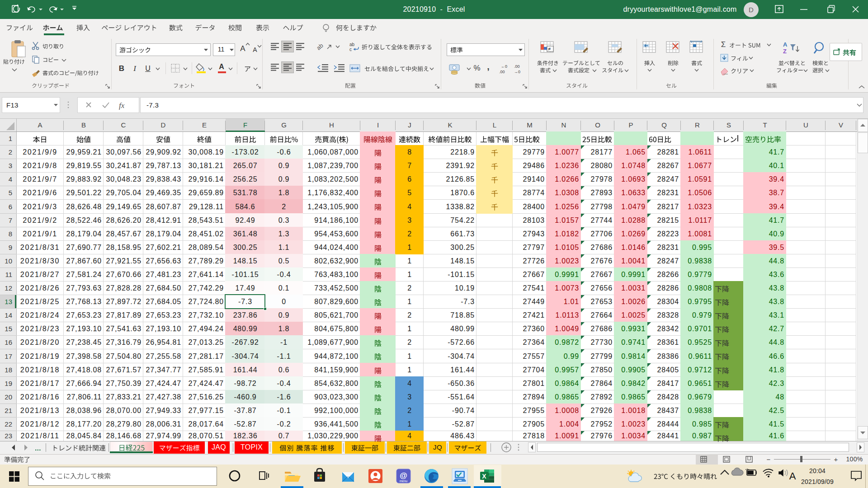 The height and width of the screenshot is (488, 868). What do you see at coordinates (504, 66) in the screenshot?
I see `svg-text: ←0` at bounding box center [504, 66].